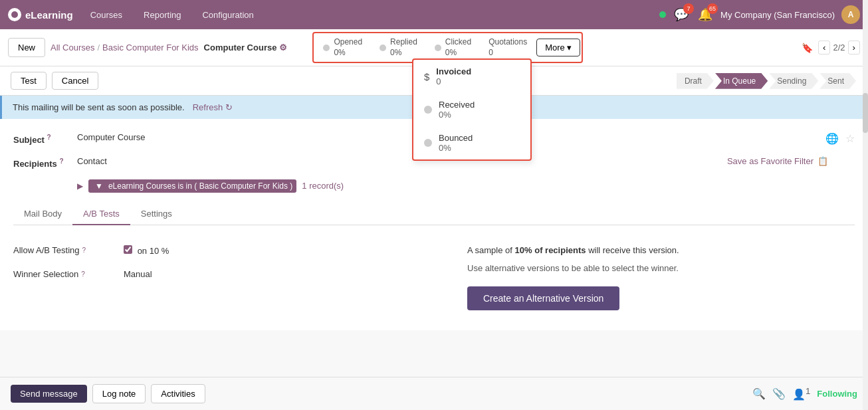 This screenshot has width=868, height=410. What do you see at coordinates (83, 274) in the screenshot?
I see `winner-tooltip: ?` at bounding box center [83, 274].